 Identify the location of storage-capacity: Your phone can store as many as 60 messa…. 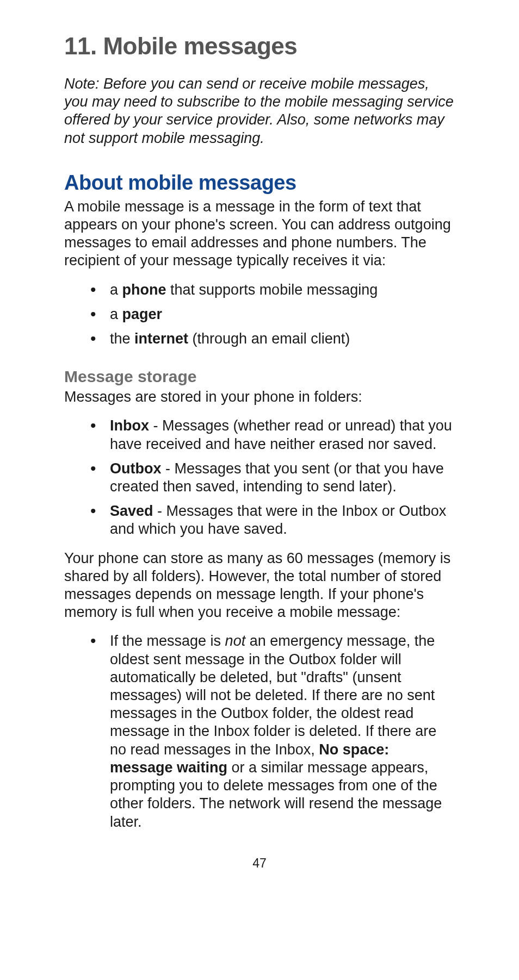
(260, 586).